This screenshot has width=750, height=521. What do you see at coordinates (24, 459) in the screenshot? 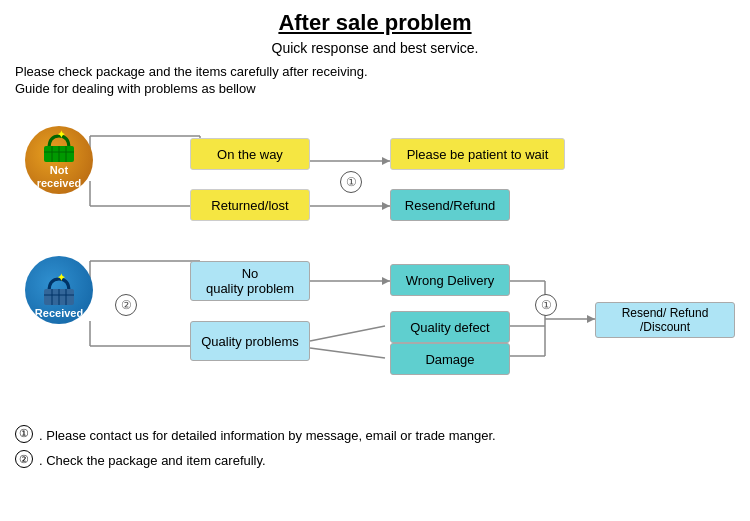
I see `fn2-circle: ②` at bounding box center [24, 459].